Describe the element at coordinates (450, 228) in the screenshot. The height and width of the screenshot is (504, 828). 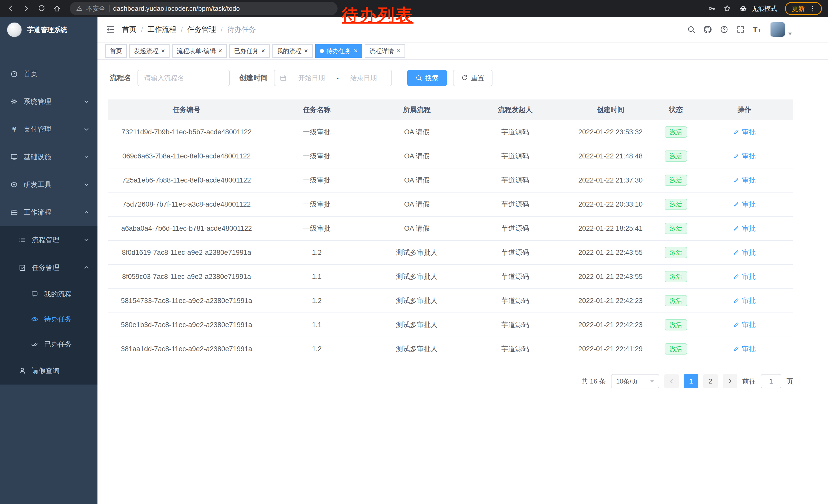
I see `table-row: a6aba0a4-7b6d-11ec-b781-acde48001122 一级审…` at that location.